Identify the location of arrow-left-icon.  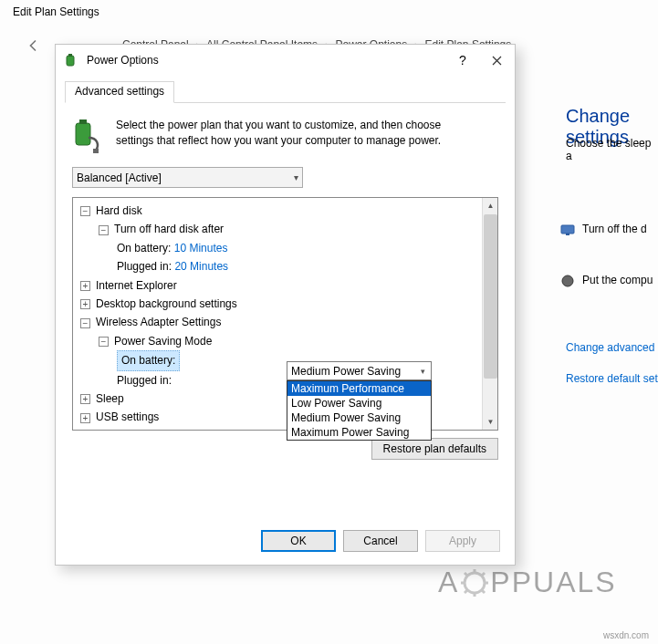
(33, 46).